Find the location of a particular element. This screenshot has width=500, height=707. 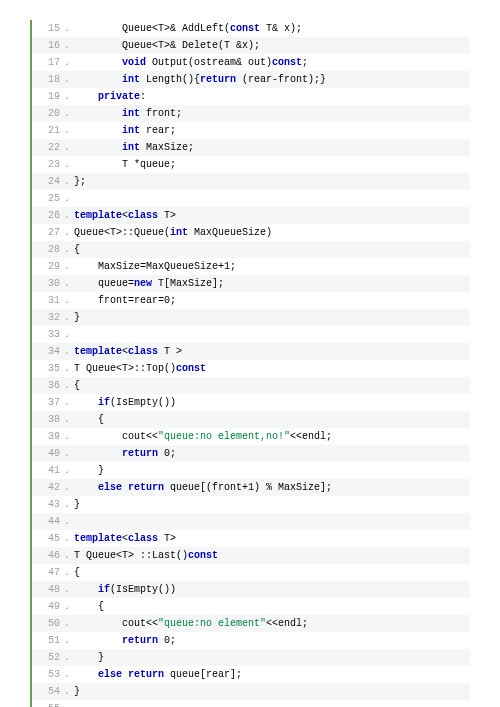

code-line: 39. cout<<"queue:no element,no!"<<endl; is located at coordinates (251, 436).